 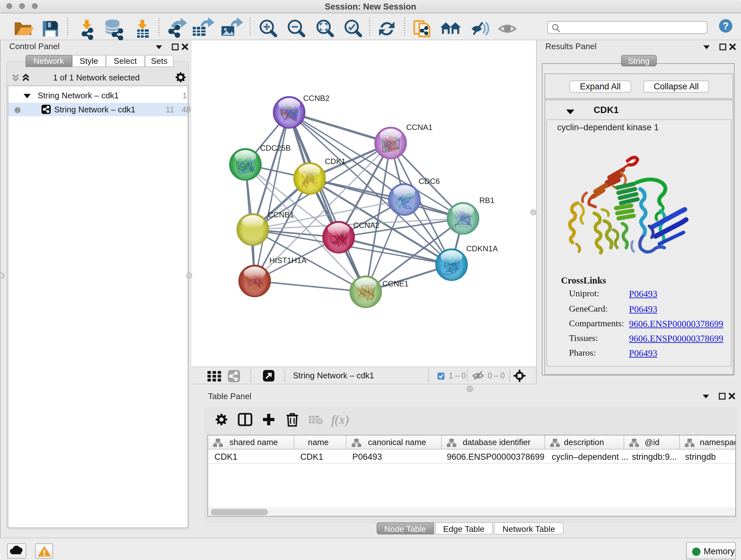 What do you see at coordinates (457, 375) in the screenshot?
I see `svg-text: 1 – 0` at bounding box center [457, 375].